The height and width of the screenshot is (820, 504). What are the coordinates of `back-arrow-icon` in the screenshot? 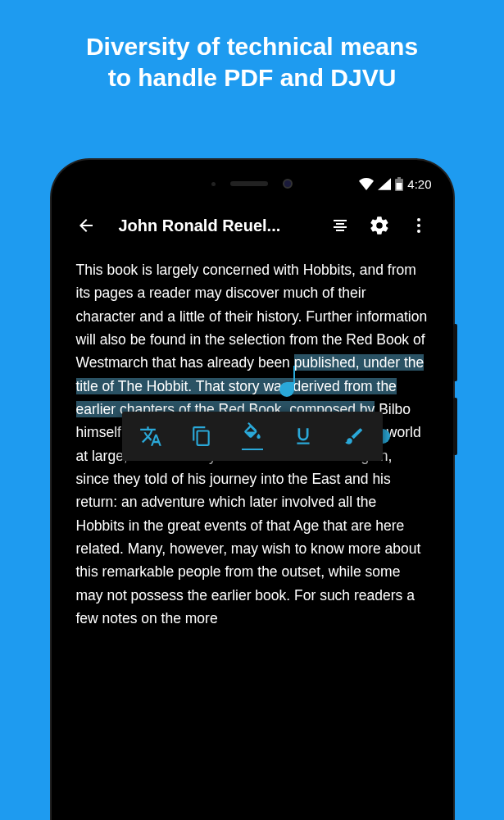 It's located at (86, 226).